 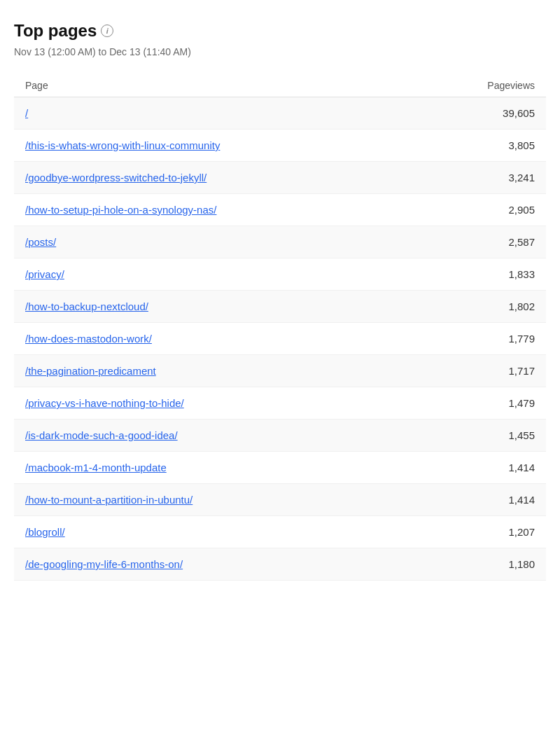 I want to click on page-link: /posts/, so click(x=41, y=242).